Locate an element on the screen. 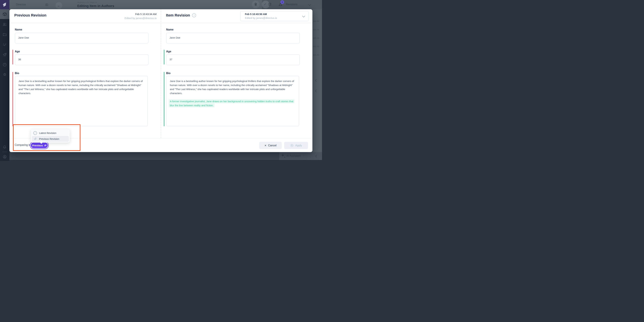  back-arrow-icon: ← is located at coordinates (59, 6).